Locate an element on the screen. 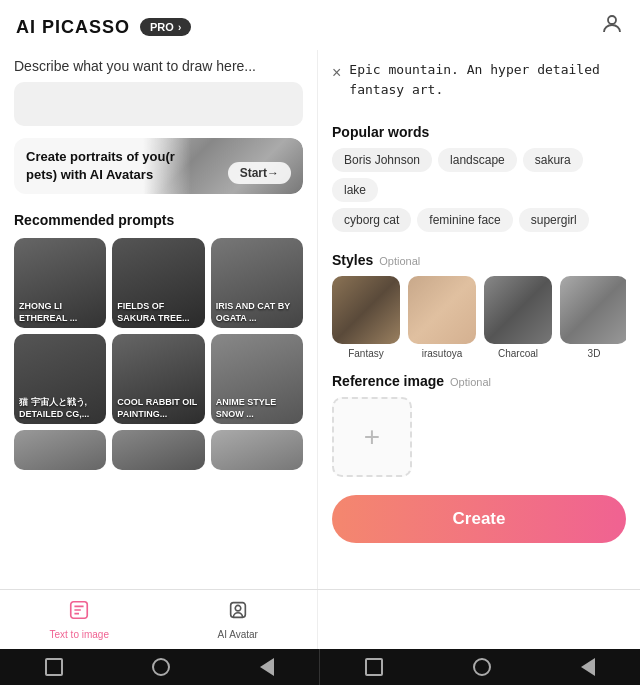  prompt-card: 猫 宇宙人と戦う, DETAILED CG,... is located at coordinates (60, 379).